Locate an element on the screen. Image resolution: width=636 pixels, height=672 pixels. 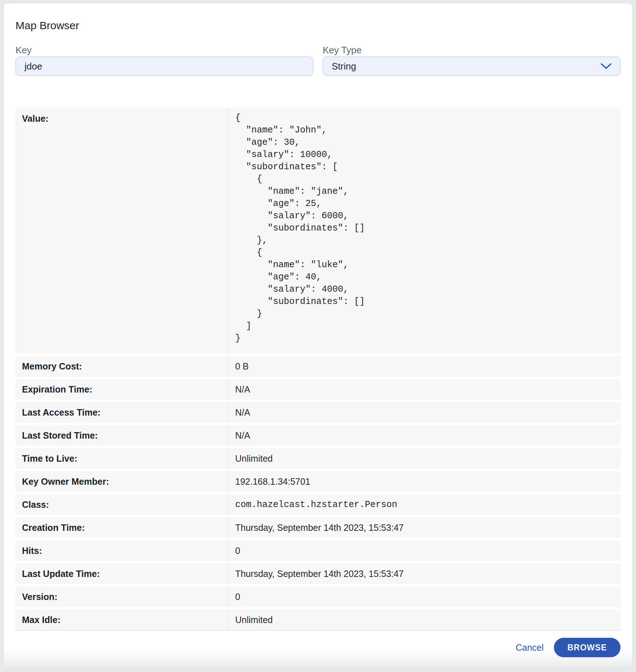
row-value: com.hazelcast.hzstarter.Person is located at coordinates (424, 505).